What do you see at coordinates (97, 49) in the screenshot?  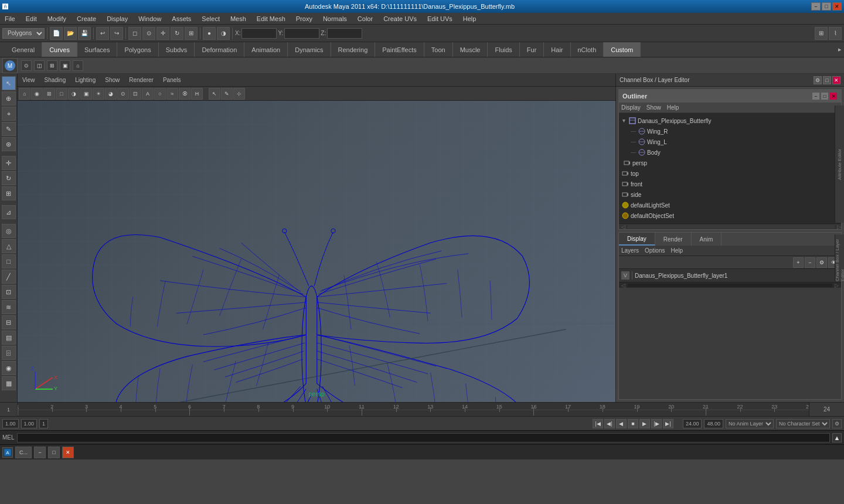 I see `tab-surfaces: Surfaces` at bounding box center [97, 49].